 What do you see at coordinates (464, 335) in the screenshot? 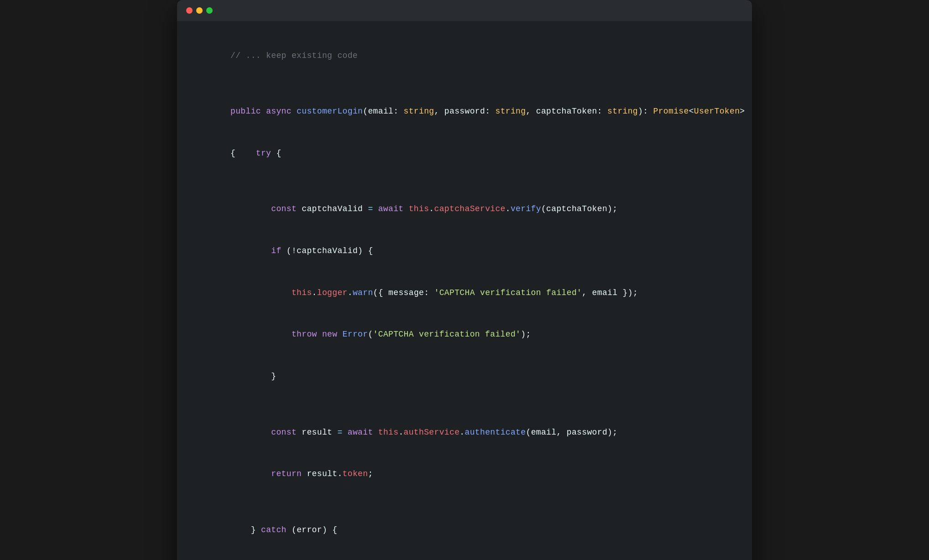
I see `throw-captcha-line: throw new Error('CAPTCHA verification fa…` at bounding box center [464, 335].